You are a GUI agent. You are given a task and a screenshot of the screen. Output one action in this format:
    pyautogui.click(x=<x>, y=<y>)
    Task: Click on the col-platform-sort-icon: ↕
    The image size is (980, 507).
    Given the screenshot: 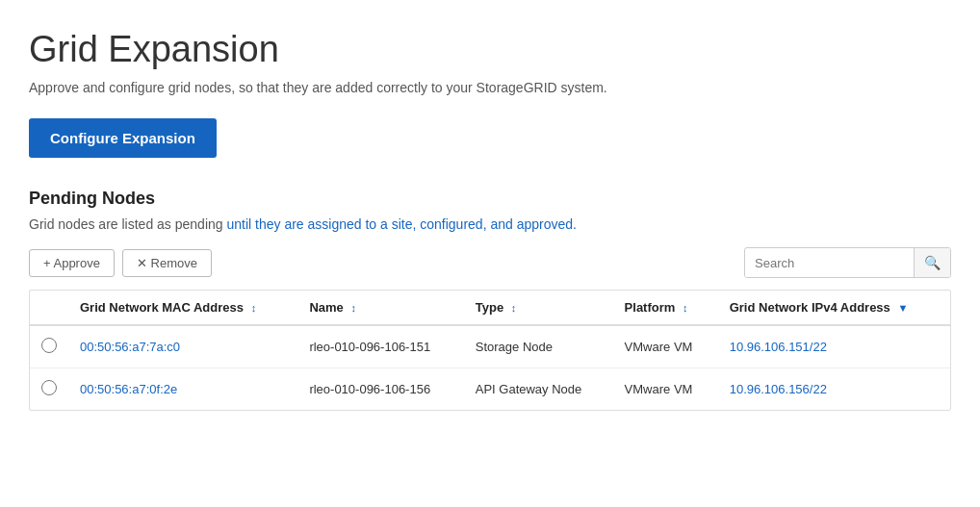 What is the action you would take?
    pyautogui.click(x=685, y=308)
    